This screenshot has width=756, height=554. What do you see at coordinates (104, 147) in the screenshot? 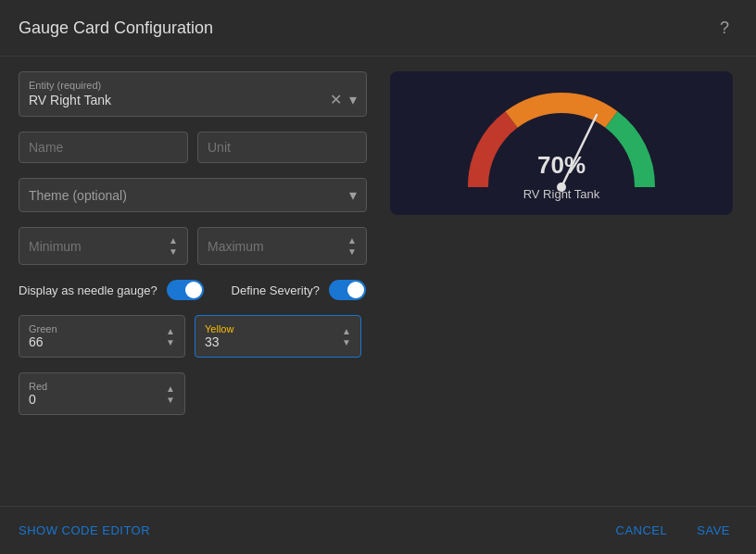
I see `name-input` at bounding box center [104, 147].